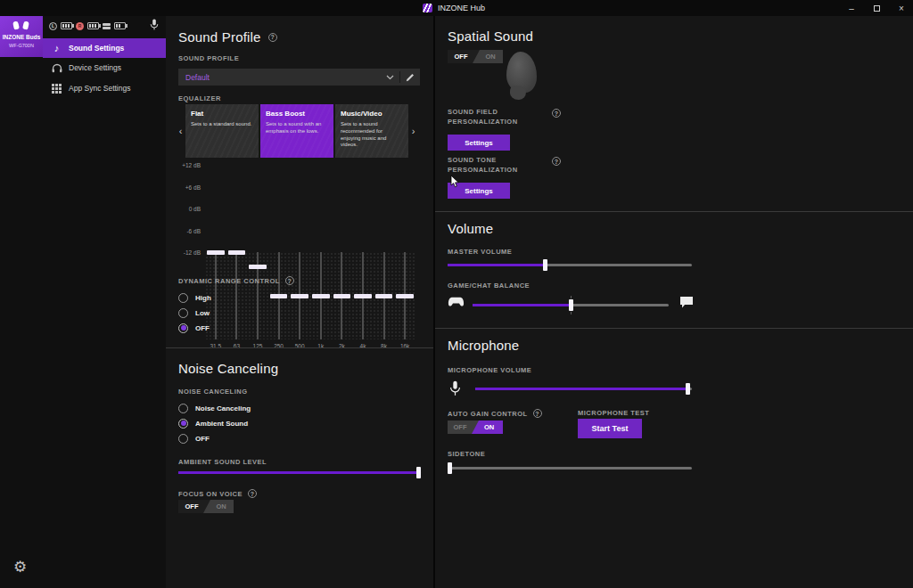  Describe the element at coordinates (456, 8) in the screenshot. I see `titlebar: INZONE Hub – ×` at that location.